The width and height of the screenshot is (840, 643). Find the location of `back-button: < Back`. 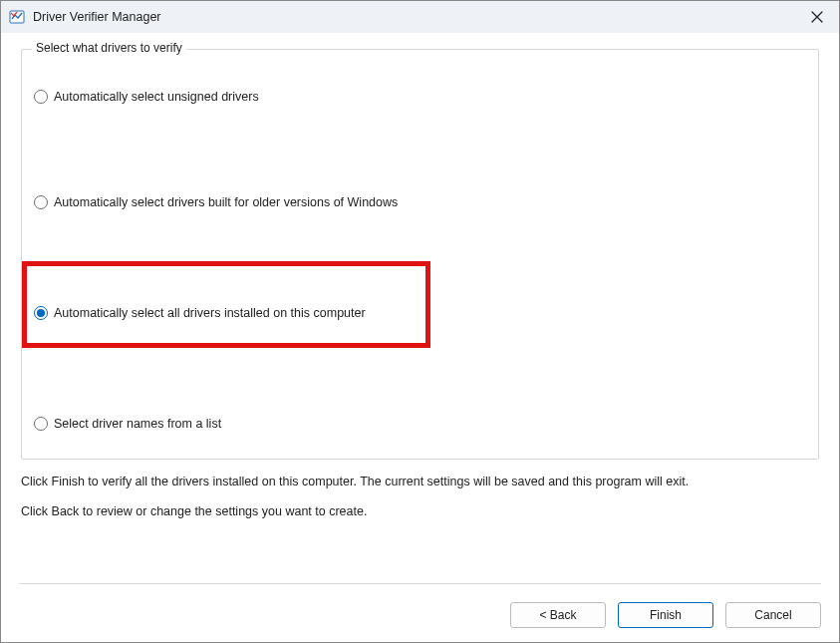

back-button: < Back is located at coordinates (558, 615).